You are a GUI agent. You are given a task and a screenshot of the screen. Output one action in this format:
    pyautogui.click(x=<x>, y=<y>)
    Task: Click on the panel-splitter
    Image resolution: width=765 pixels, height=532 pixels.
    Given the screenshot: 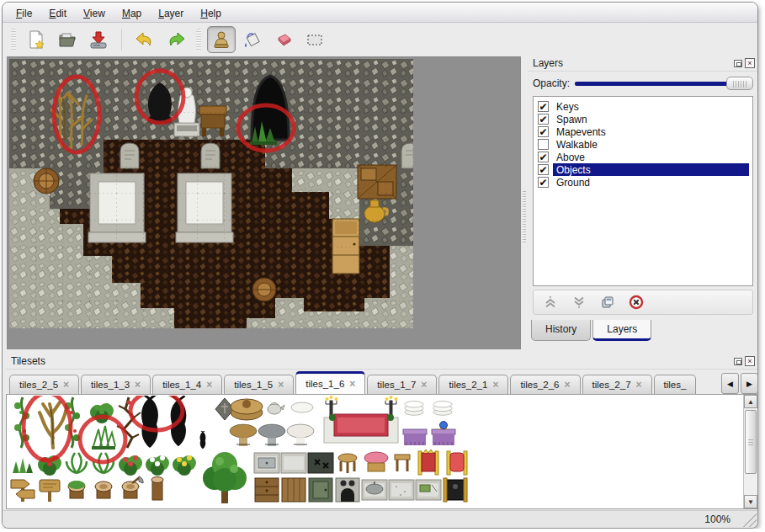 What is the action you would take?
    pyautogui.click(x=523, y=203)
    